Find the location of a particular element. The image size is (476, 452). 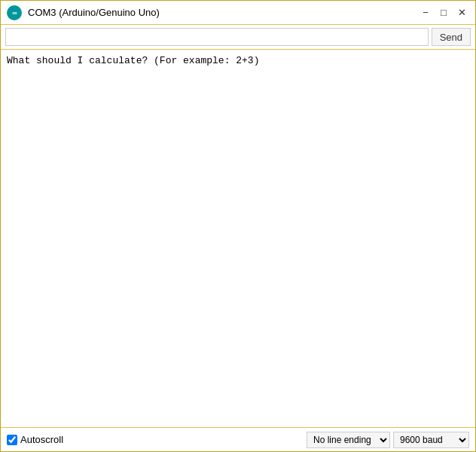

maximize-button: □ is located at coordinates (444, 13).